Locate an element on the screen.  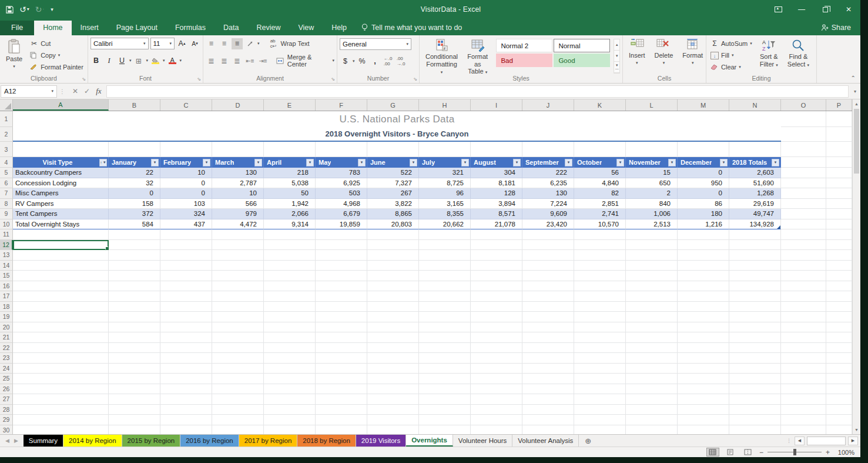
row-header-5: 5 is located at coordinates (6, 173).